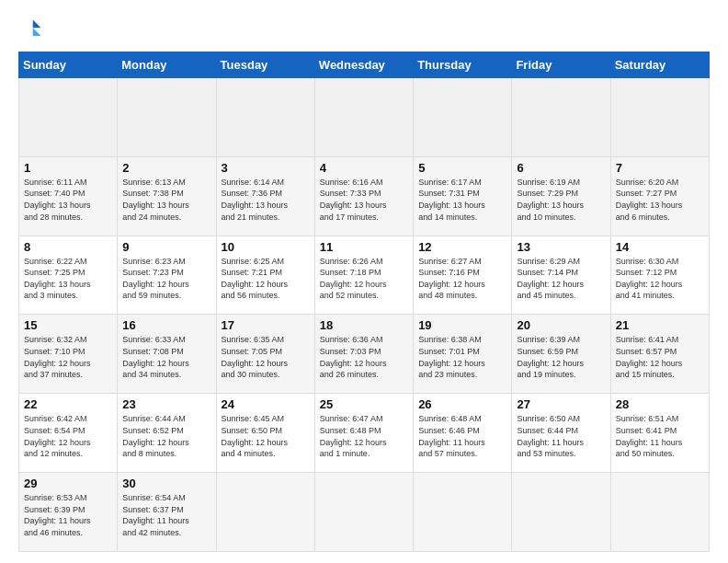  I want to click on day-number: 19, so click(462, 326).